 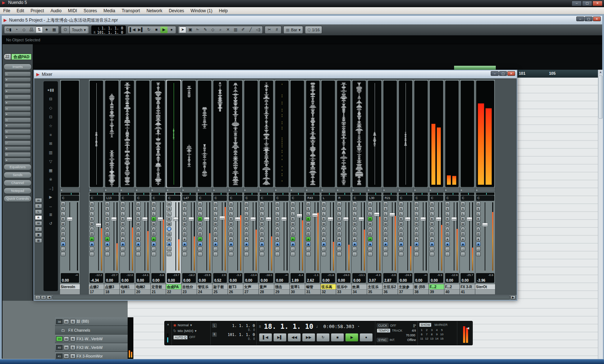 What do you see at coordinates (243, 30) in the screenshot?
I see `tool-icon-8: ✐` at bounding box center [243, 30].